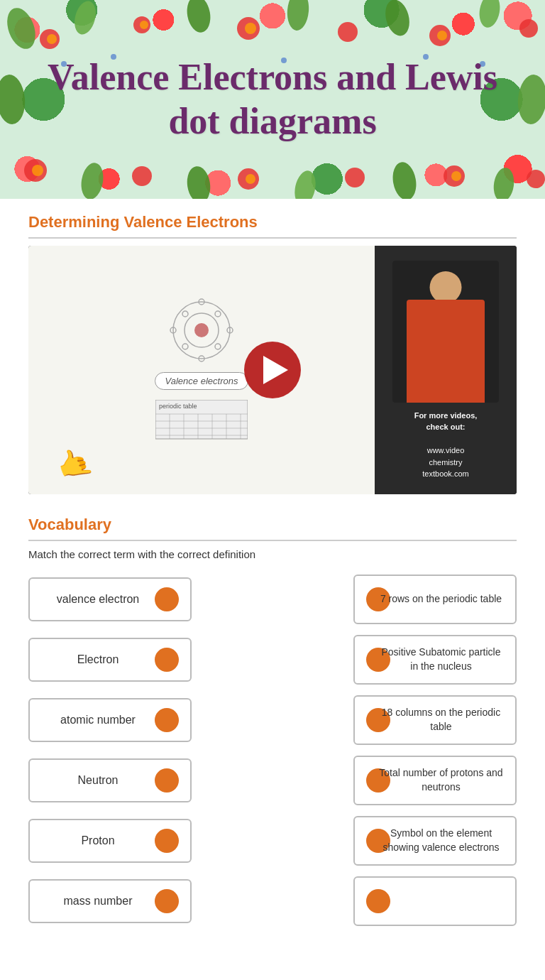 The height and width of the screenshot is (980, 545). Describe the element at coordinates (435, 841) in the screenshot. I see `def-symbol-valence: Symbol on the element showing valence el…` at that location.